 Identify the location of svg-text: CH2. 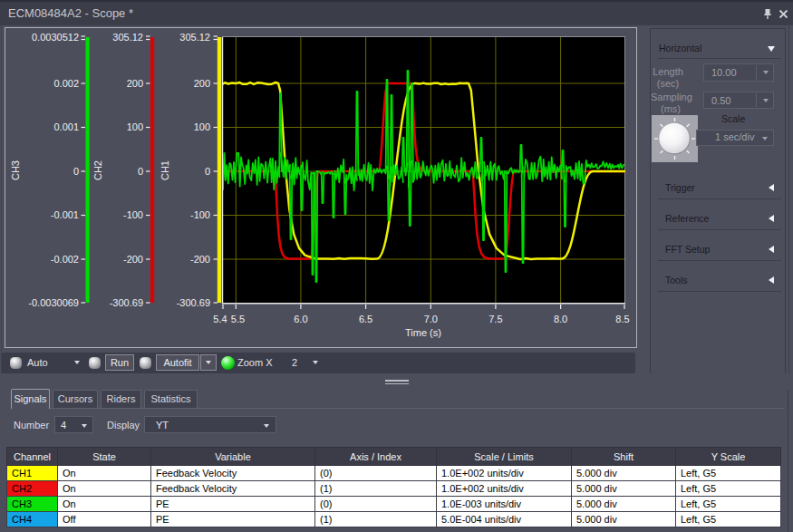
(98, 170).